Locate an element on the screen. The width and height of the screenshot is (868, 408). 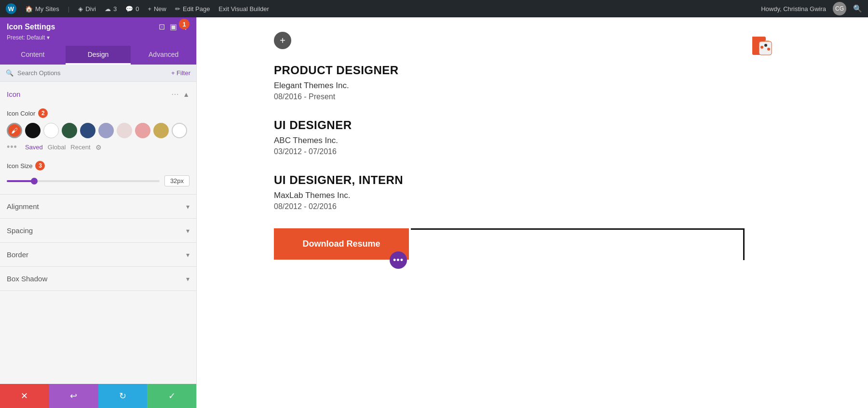
icon-color-label-row: Icon Color 2 is located at coordinates (98, 113).